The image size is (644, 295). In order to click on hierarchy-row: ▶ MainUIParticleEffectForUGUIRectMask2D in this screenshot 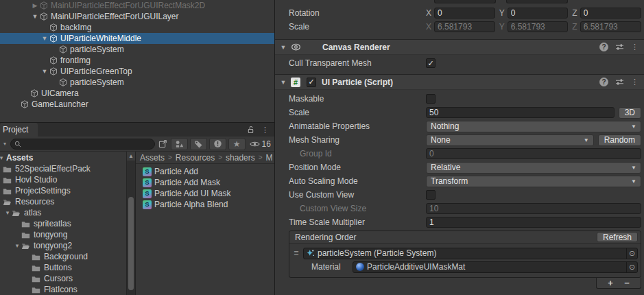, I will do `click(137, 5)`.